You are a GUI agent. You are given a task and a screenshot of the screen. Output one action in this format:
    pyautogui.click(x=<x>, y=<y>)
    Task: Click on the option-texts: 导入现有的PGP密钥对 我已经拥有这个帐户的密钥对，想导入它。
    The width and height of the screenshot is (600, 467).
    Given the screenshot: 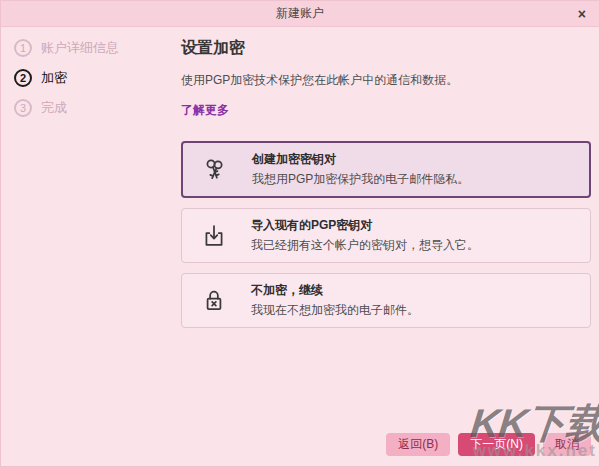 What is the action you would take?
    pyautogui.click(x=365, y=236)
    